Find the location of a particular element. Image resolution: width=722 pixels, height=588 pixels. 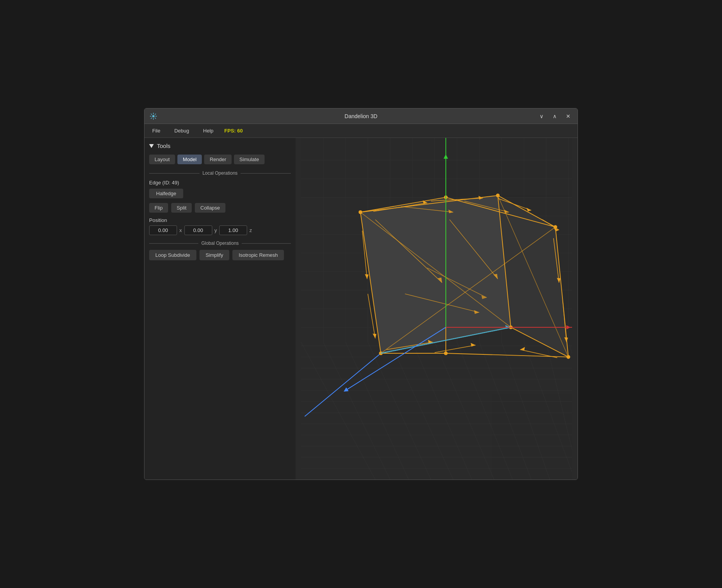

close-button: ✕ is located at coordinates (568, 116).